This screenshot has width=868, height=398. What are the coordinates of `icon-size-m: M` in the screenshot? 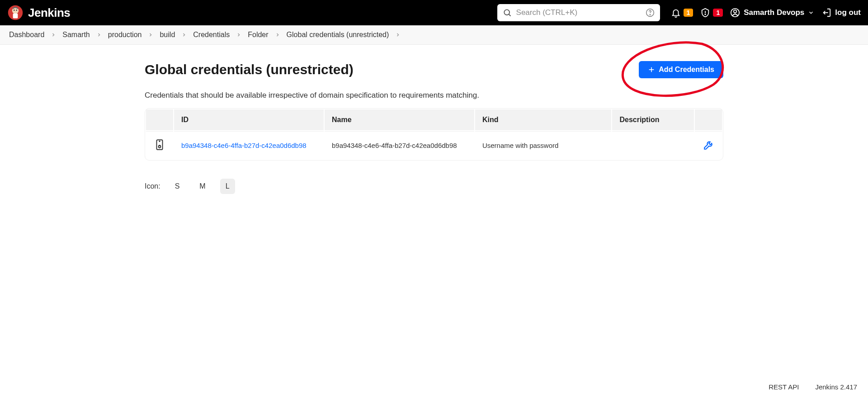 It's located at (203, 186).